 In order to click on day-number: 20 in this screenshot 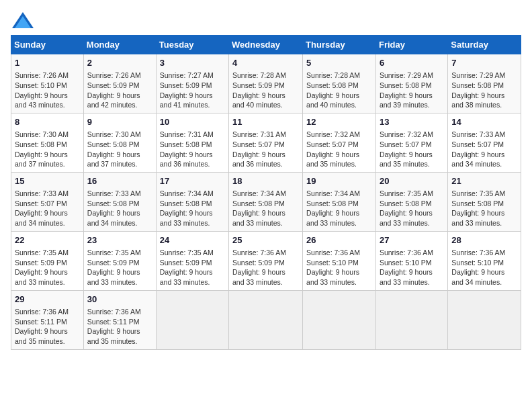, I will do `click(412, 181)`.